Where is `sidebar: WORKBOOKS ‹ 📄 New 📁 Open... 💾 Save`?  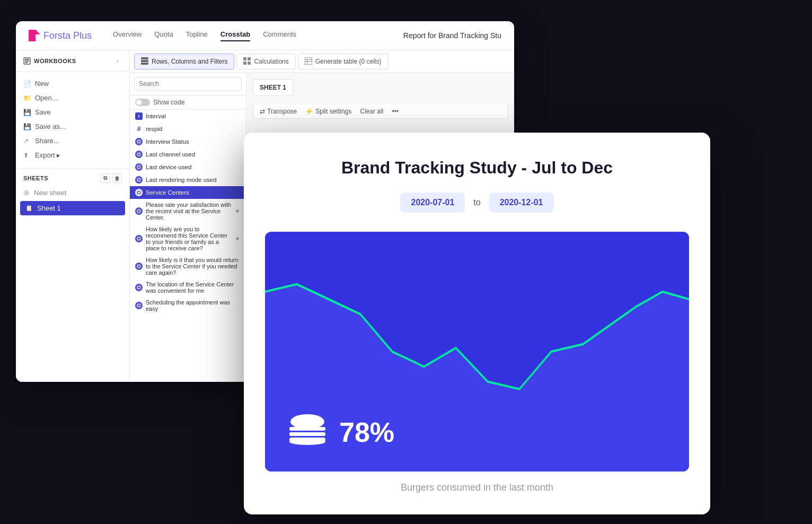
sidebar: WORKBOOKS ‹ 📄 New 📁 Open... 💾 Save is located at coordinates (73, 216).